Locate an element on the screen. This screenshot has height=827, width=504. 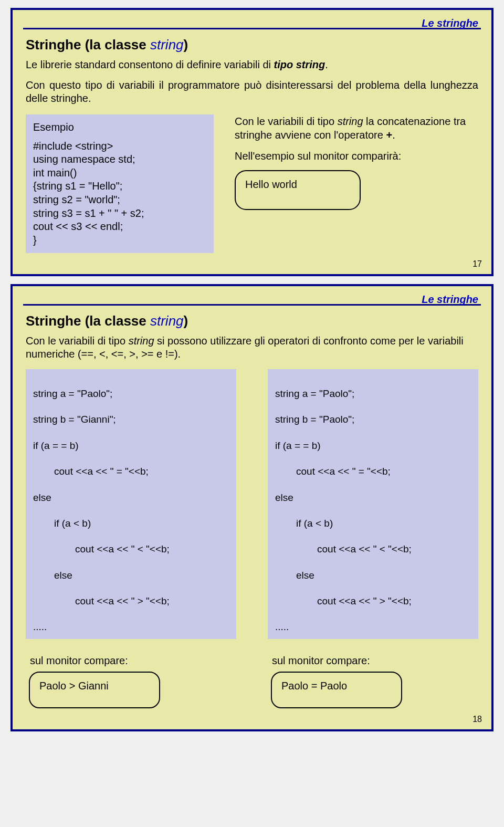
output-box-left: Paolo > Gianni is located at coordinates (94, 690).